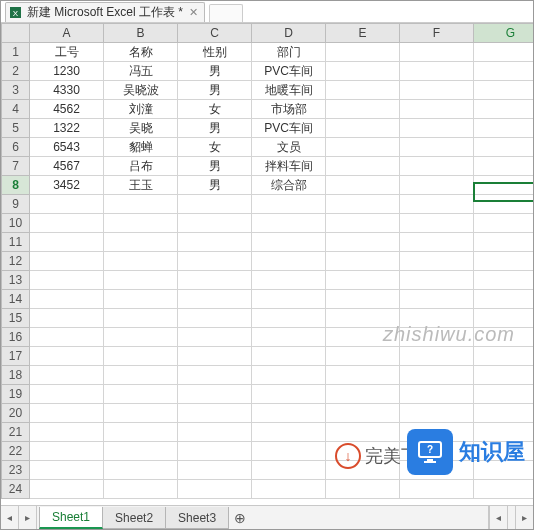  I want to click on cell-G3, so click(504, 90).